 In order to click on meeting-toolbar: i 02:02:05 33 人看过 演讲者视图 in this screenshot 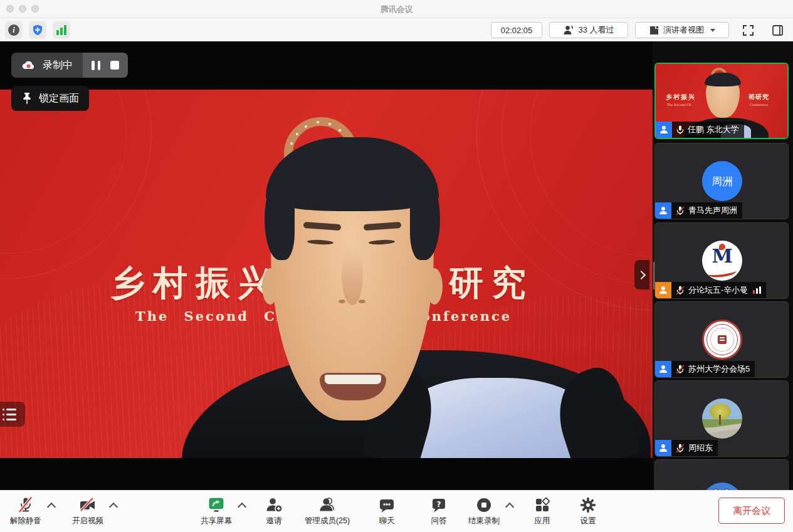, I will do `click(396, 30)`.